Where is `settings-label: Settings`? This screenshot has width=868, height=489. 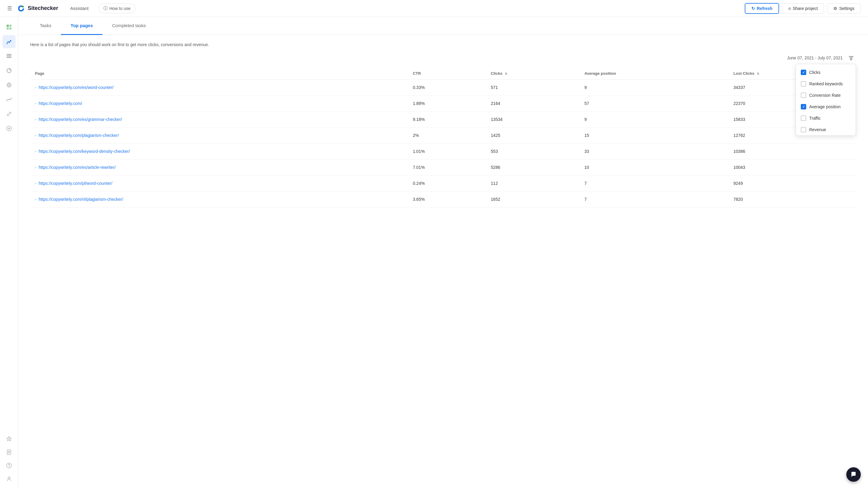
settings-label: Settings is located at coordinates (847, 8).